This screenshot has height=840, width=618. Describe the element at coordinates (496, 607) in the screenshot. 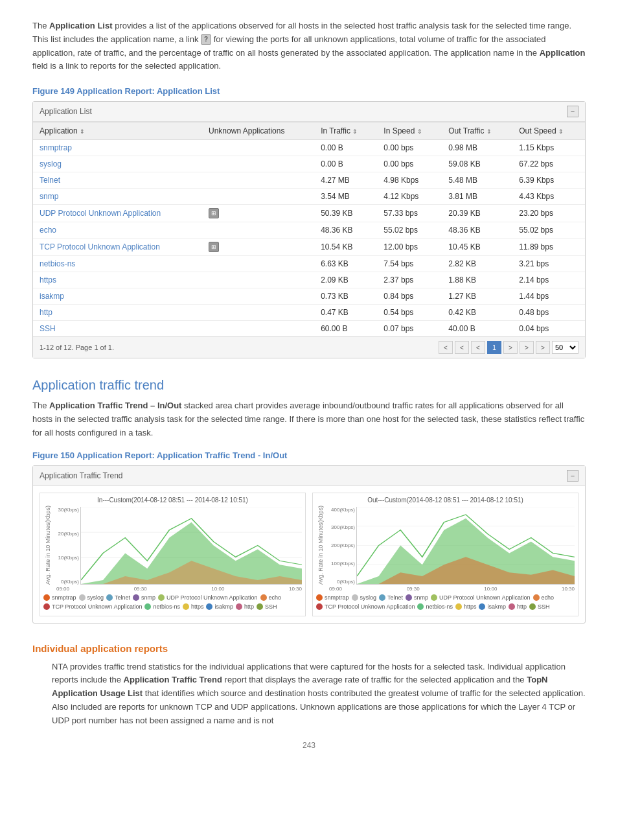

I see `legend-label: isakmp` at that location.